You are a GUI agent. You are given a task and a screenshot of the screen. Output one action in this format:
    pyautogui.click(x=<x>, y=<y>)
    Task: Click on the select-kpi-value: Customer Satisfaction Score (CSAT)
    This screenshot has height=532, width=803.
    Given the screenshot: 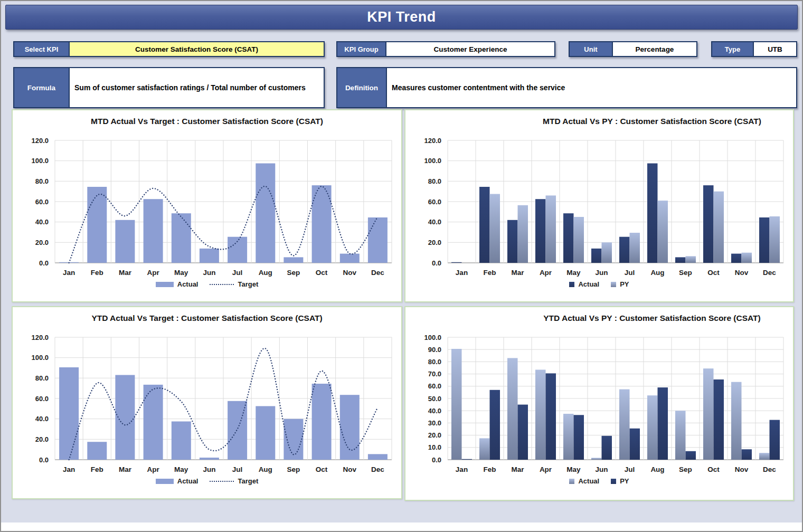 What is the action you would take?
    pyautogui.click(x=196, y=49)
    